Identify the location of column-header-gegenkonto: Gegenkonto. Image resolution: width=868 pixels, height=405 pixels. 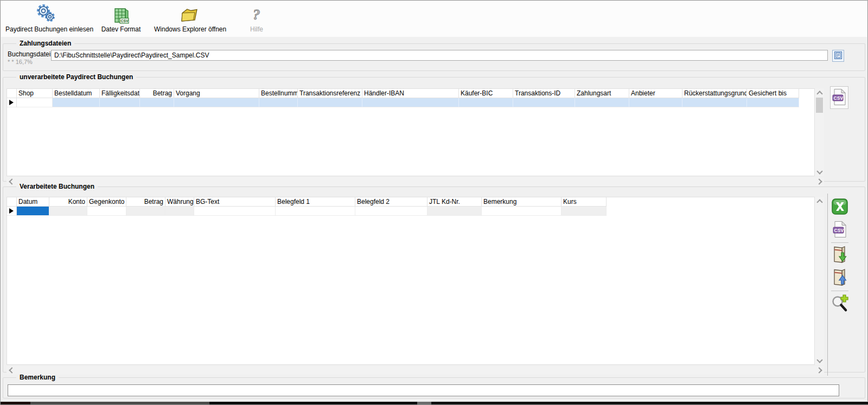
(107, 202).